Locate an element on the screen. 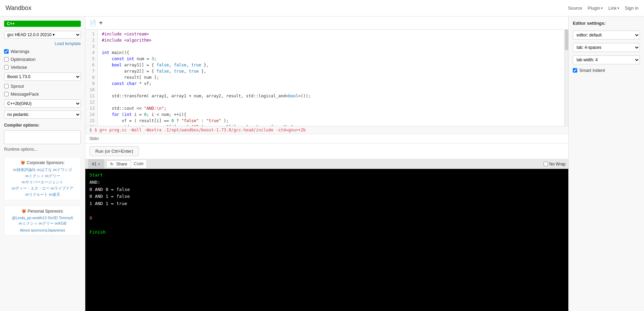 This screenshot has width=644, height=311. cmd-prompt: $ is located at coordinates (92, 130).